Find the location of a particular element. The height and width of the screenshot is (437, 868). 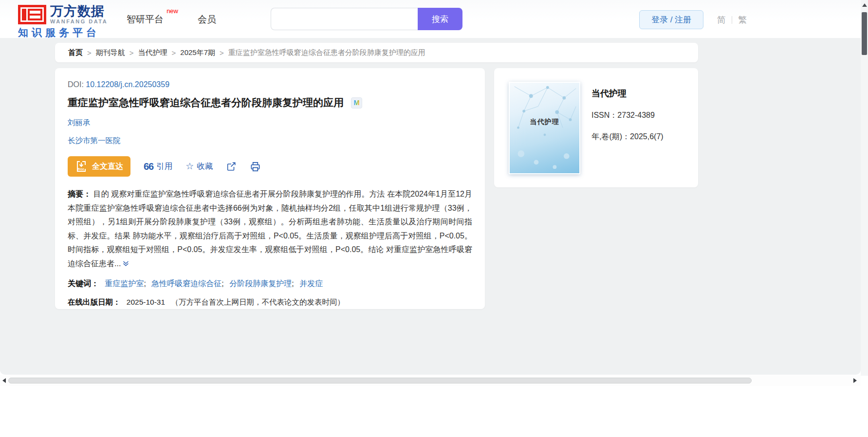

abstract-label: 摘要： is located at coordinates (79, 194).